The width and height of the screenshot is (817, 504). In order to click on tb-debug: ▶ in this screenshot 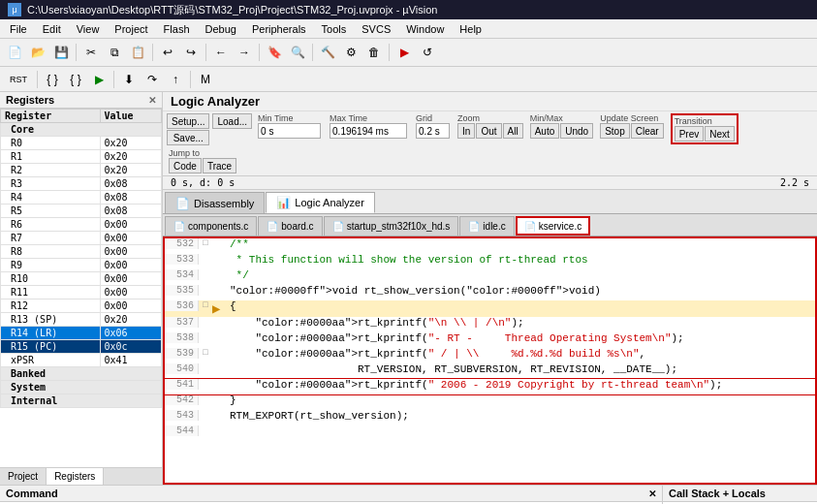, I will do `click(404, 52)`.